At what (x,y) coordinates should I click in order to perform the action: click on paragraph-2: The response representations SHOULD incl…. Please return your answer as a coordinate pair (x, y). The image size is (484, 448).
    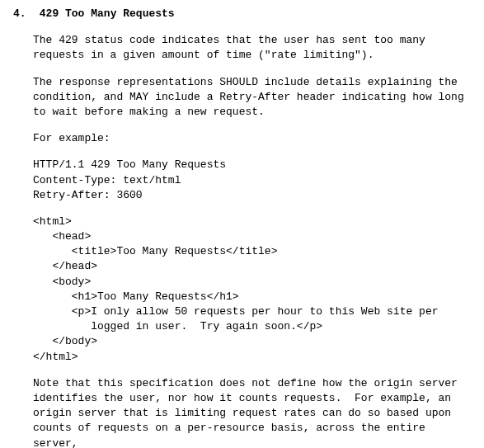
    Looking at the image, I should click on (252, 97).